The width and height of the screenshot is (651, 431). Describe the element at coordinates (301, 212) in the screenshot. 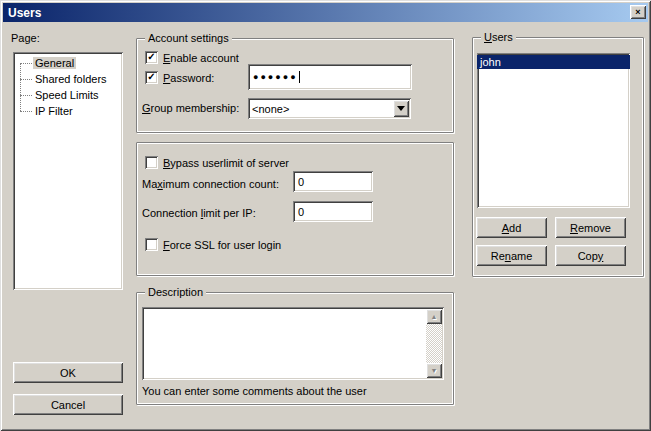

I see `conn-limit-per-ip-value: 0` at that location.